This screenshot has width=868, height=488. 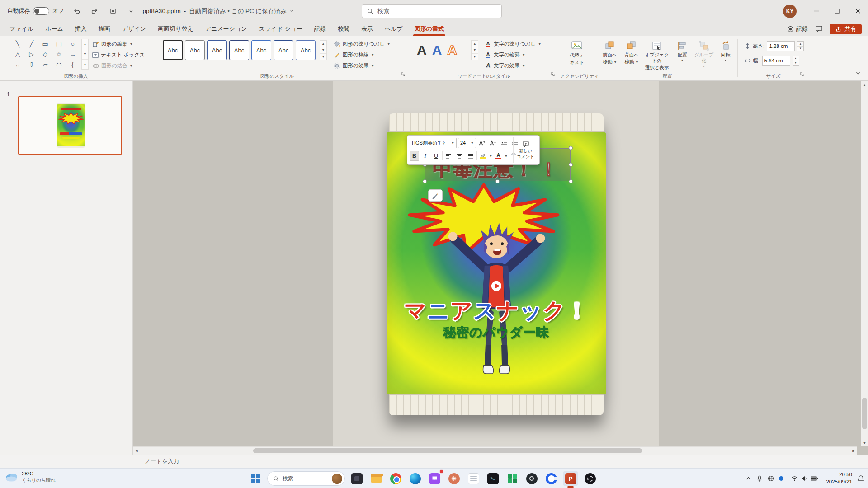 I want to click on height-spinner: ▲▼, so click(x=800, y=46).